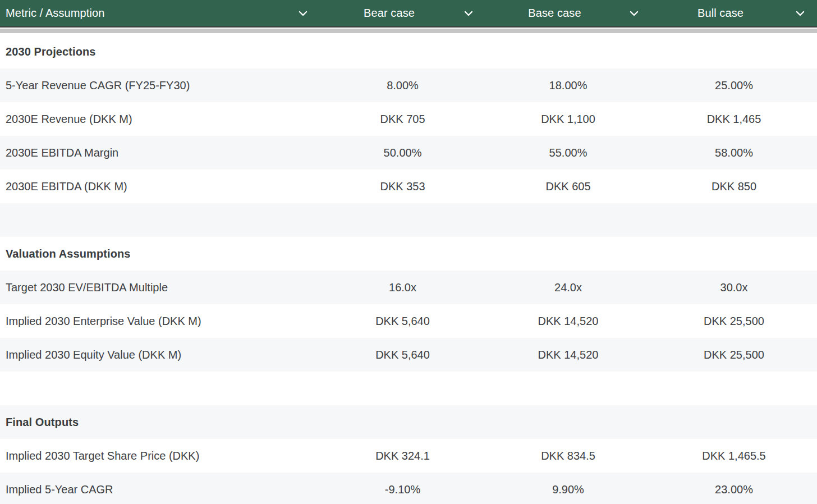 Image resolution: width=817 pixels, height=504 pixels. What do you see at coordinates (408, 31) in the screenshot?
I see `header-divider` at bounding box center [408, 31].